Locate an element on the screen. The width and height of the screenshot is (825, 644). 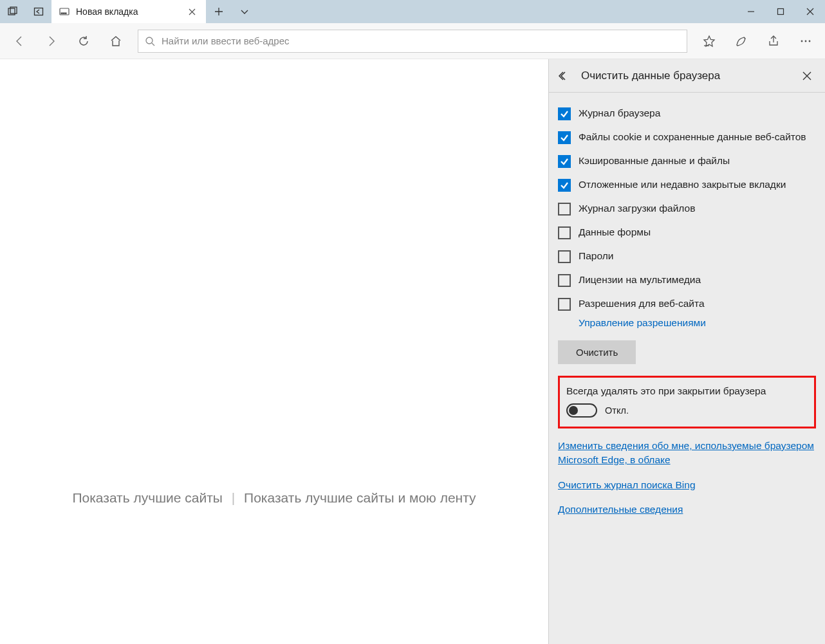
new-tab-button is located at coordinates (219, 12).